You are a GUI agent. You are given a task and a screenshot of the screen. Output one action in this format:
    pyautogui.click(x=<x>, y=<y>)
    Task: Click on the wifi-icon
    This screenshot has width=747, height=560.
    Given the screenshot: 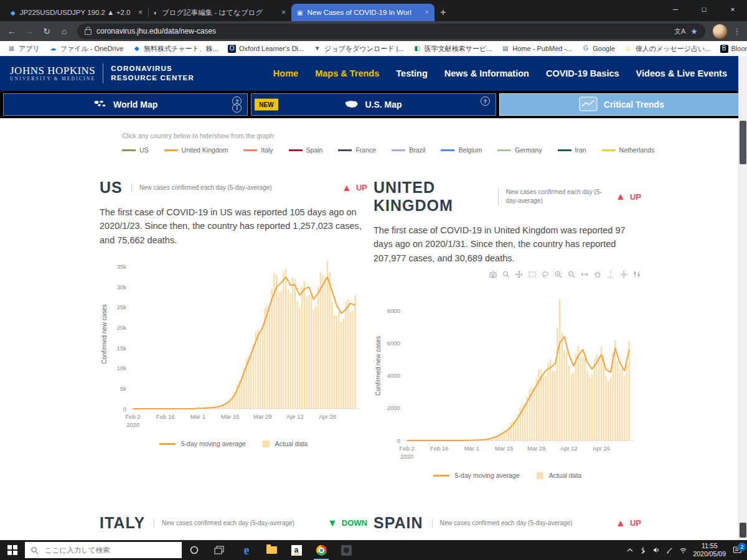 What is the action you would take?
    pyautogui.click(x=684, y=550)
    